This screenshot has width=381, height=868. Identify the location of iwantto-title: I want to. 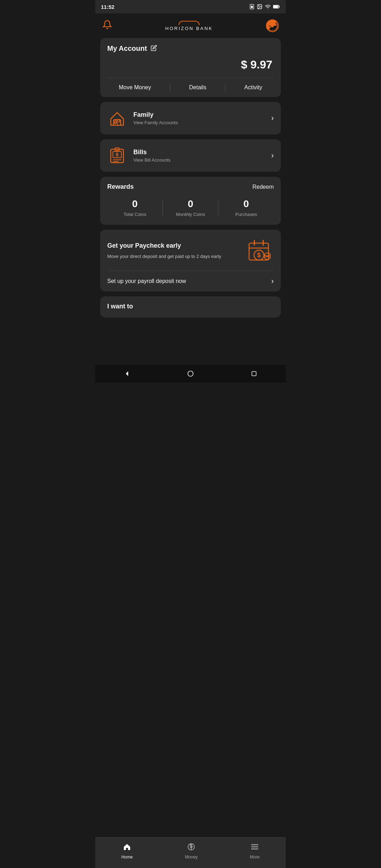
(190, 306).